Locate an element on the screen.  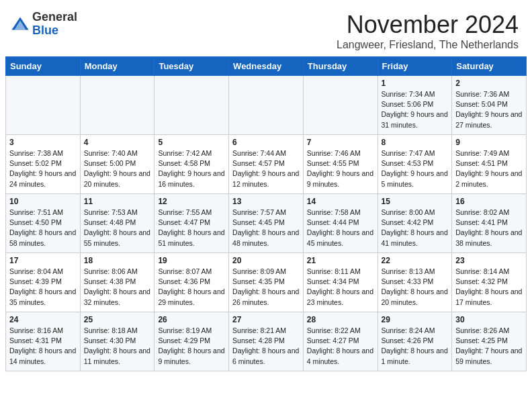
day-of-week-header: Monday is located at coordinates (117, 66).